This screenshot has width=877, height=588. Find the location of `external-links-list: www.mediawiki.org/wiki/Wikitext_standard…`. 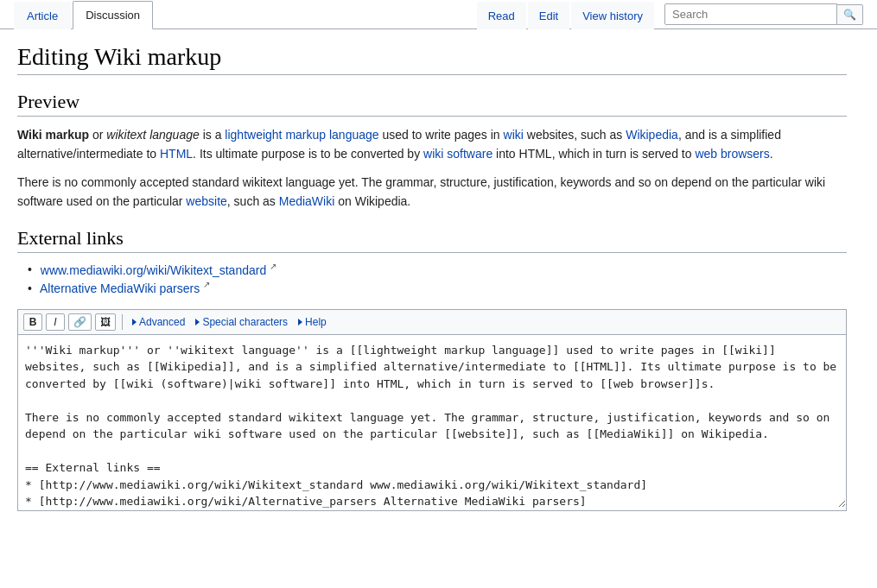

external-links-list: www.mediawiki.org/wiki/Wikitext_standard… is located at coordinates (432, 278).